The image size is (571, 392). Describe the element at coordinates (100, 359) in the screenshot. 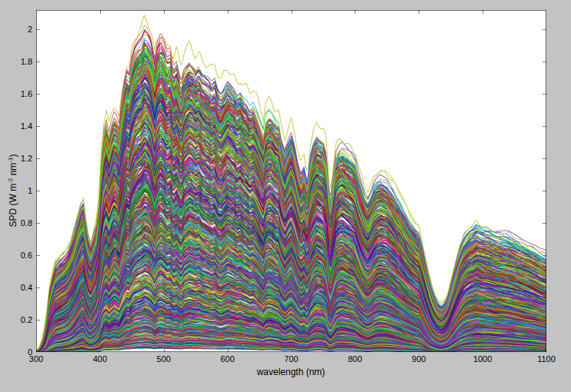

I see `x-tick-label: 400` at that location.